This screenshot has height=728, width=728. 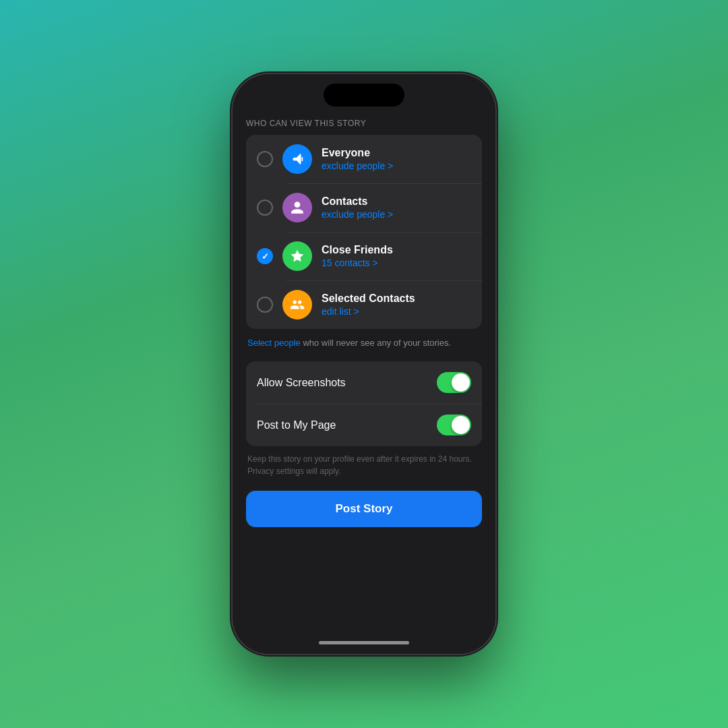 What do you see at coordinates (364, 642) in the screenshot?
I see `home-indicator` at bounding box center [364, 642].